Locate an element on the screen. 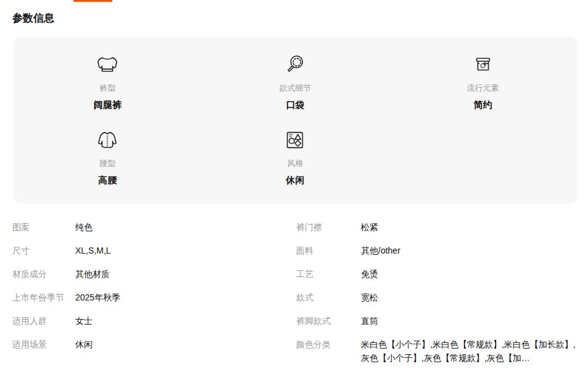  spec-row: 材质成分 其他材质 is located at coordinates (154, 274).